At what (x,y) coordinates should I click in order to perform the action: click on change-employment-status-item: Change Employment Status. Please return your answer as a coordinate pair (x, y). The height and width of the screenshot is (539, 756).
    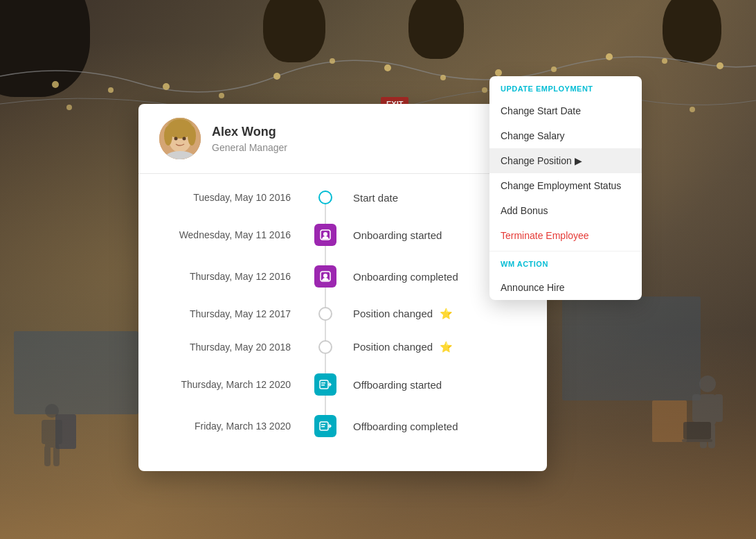
    Looking at the image, I should click on (566, 186).